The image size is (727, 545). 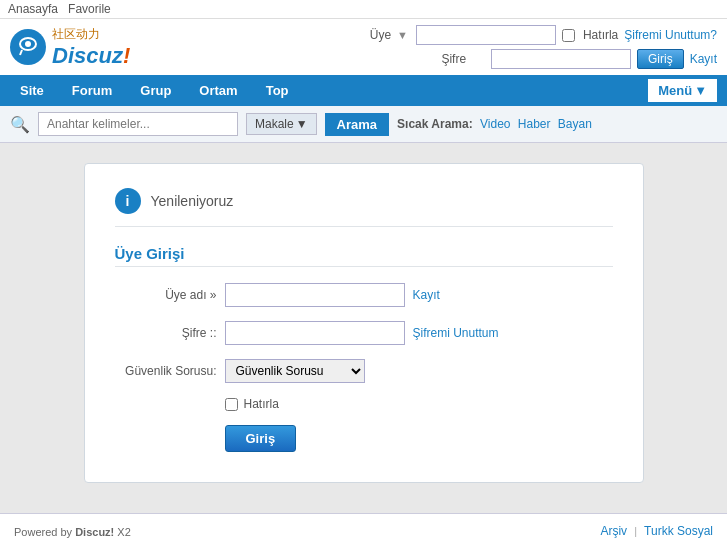 I want to click on hot-bayan: Bayan, so click(x=575, y=124).